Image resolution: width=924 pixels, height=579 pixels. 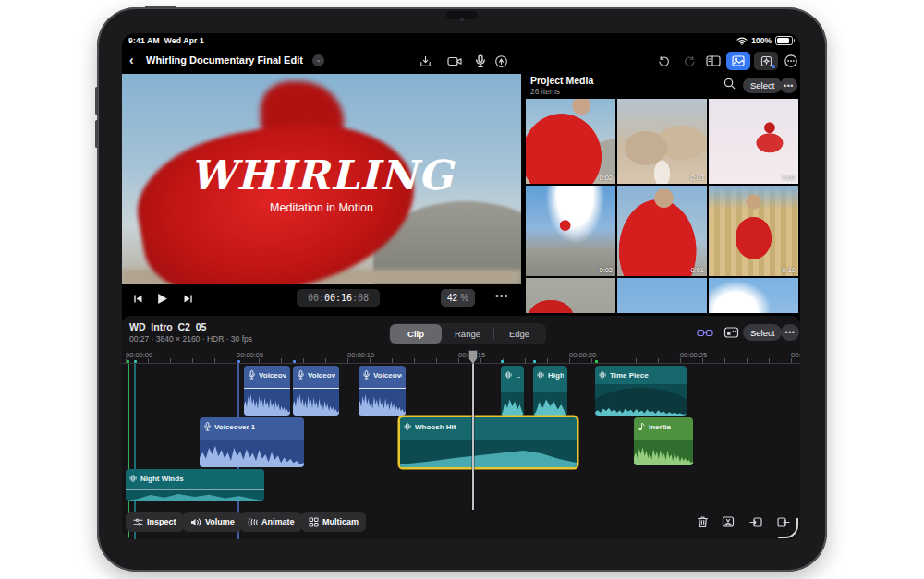 I want to click on back-button: ‹, so click(x=136, y=60).